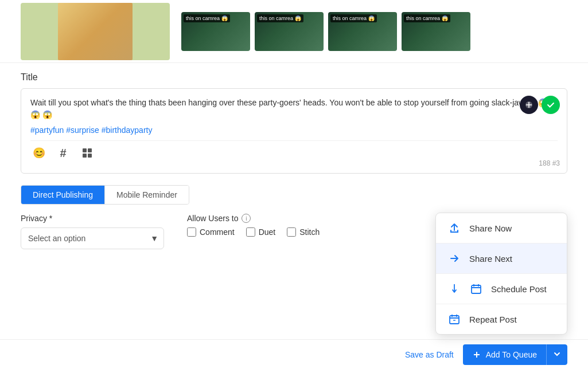 This screenshot has height=369, width=588. Describe the element at coordinates (246, 218) in the screenshot. I see `info-icon: i` at that location.